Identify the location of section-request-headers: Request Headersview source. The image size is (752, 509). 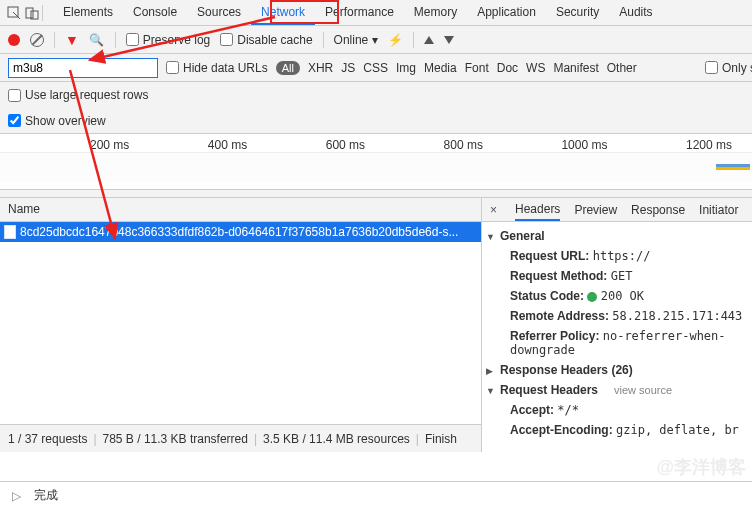
(619, 390).